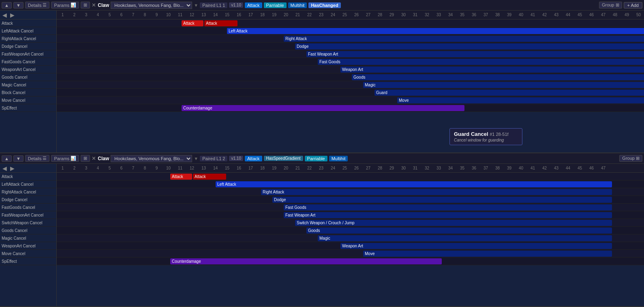 The width and height of the screenshot is (644, 307). Describe the element at coordinates (633, 5) in the screenshot. I see `add-btn-1: + Add` at that location.